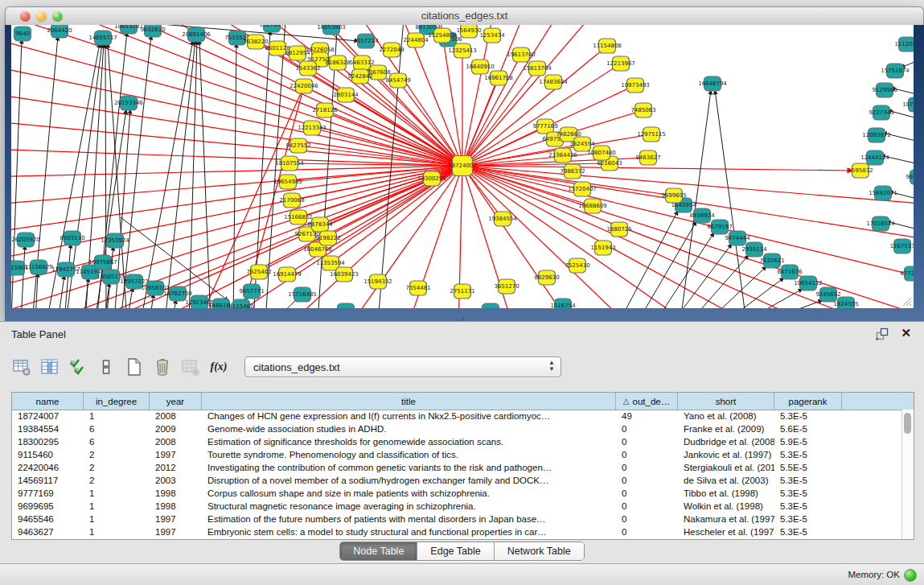  I want to click on table-settings-button, so click(22, 367).